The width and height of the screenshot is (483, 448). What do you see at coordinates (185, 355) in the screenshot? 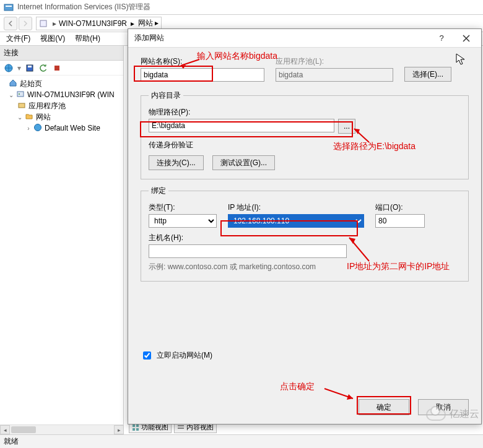
I see `start-immediately-label: 立即启动网站(M)` at bounding box center [185, 355].